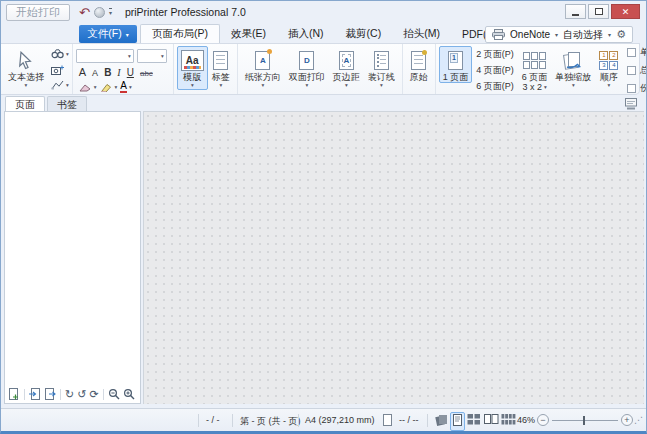 The width and height of the screenshot is (647, 434). I want to click on refresh-icon: ⟳, so click(94, 394).